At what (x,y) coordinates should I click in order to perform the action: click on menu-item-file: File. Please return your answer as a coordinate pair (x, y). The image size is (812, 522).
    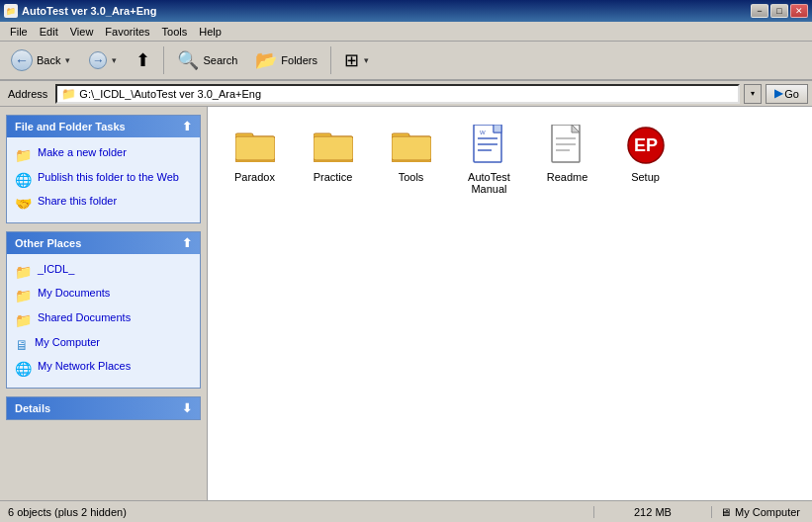
    Looking at the image, I should click on (19, 32).